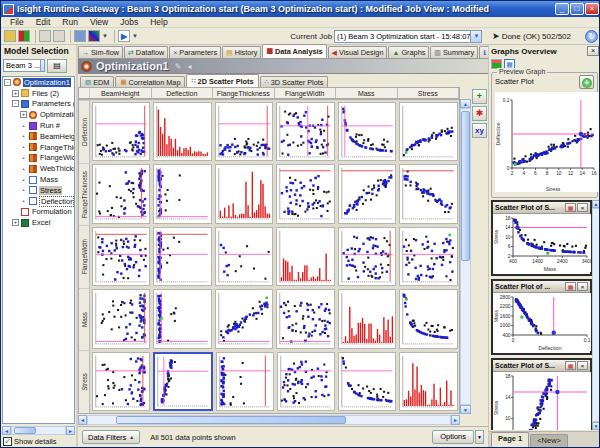 The image size is (600, 448). Describe the element at coordinates (94, 36) in the screenshot. I see `palette-icon` at that location.